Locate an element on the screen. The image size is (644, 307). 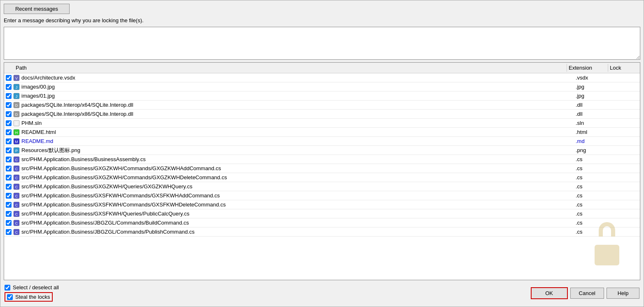
recent-messages-button: Recent messages is located at coordinates (37, 9).